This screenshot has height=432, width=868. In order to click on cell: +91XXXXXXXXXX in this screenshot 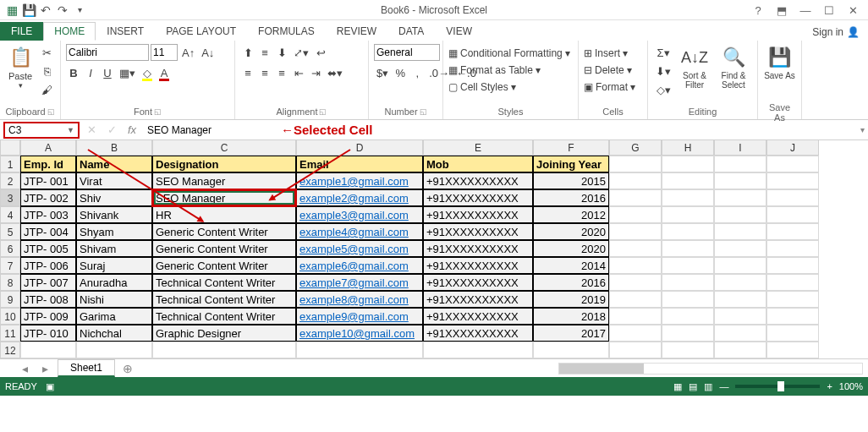, I will do `click(478, 316)`.